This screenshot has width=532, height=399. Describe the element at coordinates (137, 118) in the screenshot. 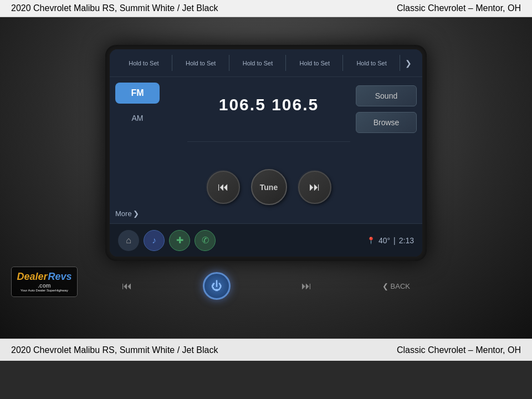

I see `am-button: AM` at that location.